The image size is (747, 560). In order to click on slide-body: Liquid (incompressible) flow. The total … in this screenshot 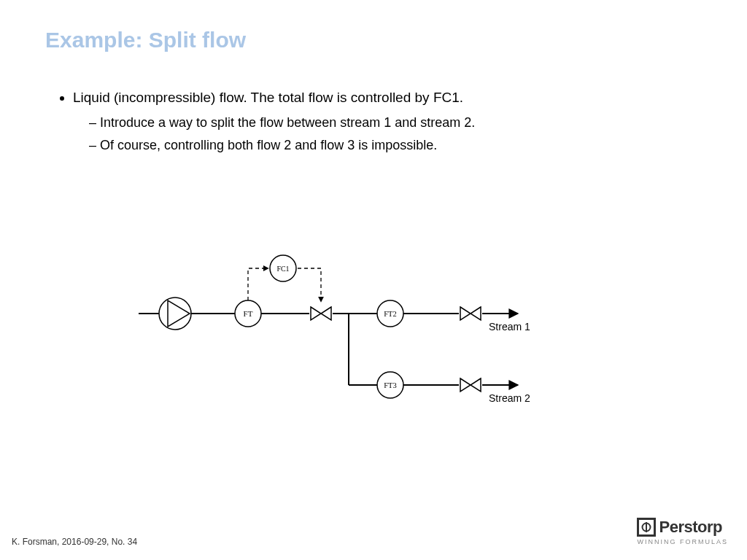, I will do `click(380, 122)`.